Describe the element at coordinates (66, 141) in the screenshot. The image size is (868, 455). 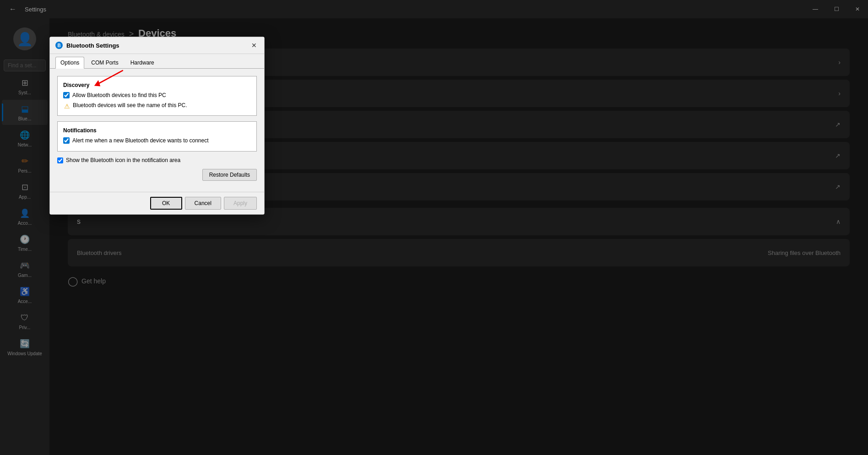
I see `alert-bluetooth-checkbox` at that location.